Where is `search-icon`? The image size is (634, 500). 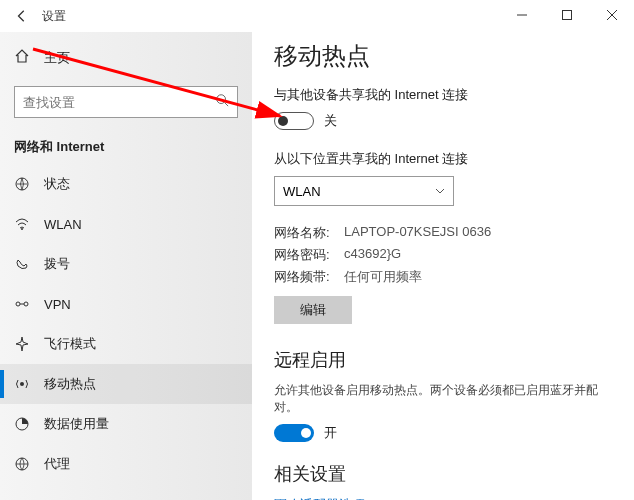
search-icon is located at coordinates (222, 102).